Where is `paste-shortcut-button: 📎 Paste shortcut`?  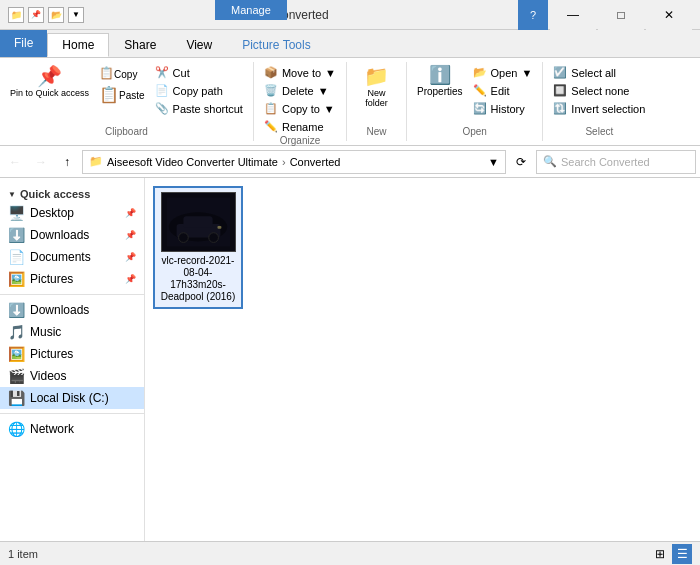
paste-shortcut-button: 📎 Paste shortcut is located at coordinates (199, 108).